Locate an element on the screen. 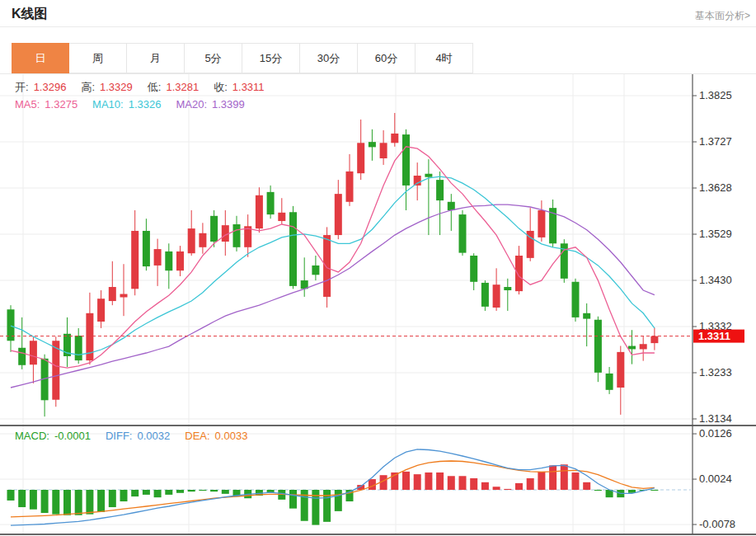  price-tick-label: 1.3628 is located at coordinates (716, 188).